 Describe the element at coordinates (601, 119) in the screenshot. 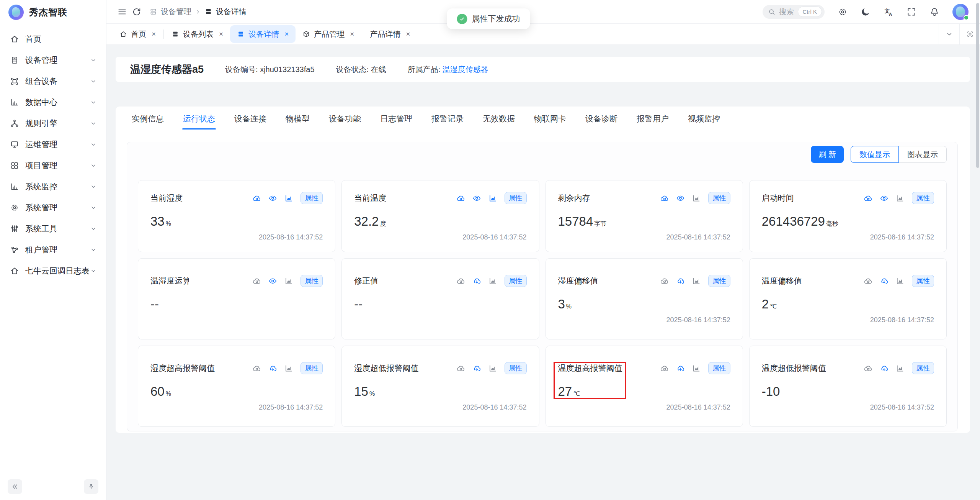

I see `tab-device-diagnosis: 设备诊断` at that location.